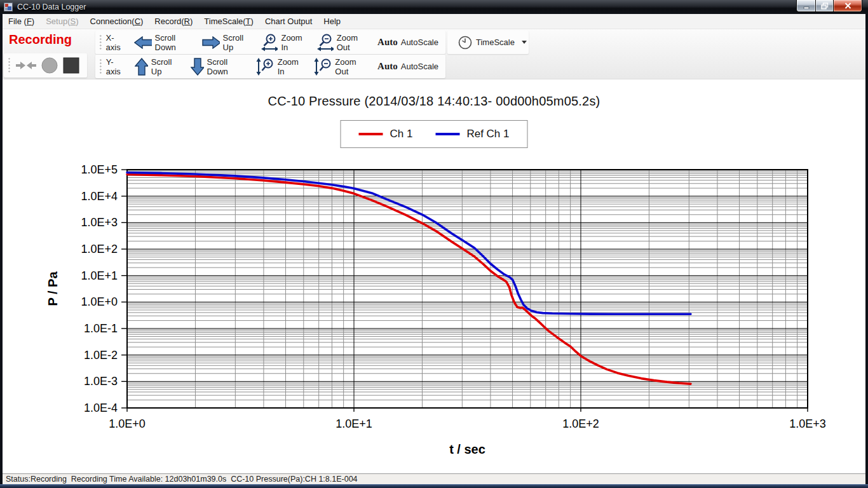  Describe the element at coordinates (8, 7) in the screenshot. I see `app-icon` at that location.